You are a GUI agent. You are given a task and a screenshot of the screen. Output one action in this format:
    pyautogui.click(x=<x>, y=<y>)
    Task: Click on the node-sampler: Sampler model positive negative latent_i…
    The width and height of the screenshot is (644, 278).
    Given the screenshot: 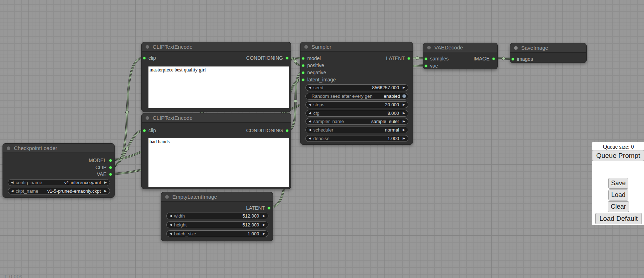 What is the action you would take?
    pyautogui.click(x=357, y=93)
    